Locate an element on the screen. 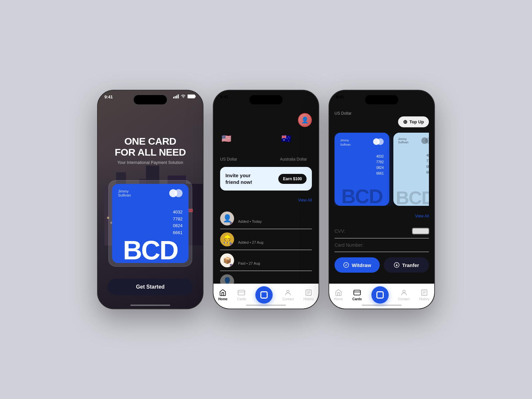 This screenshot has height=399, width=532. card-brand-logo is located at coordinates (176, 193).